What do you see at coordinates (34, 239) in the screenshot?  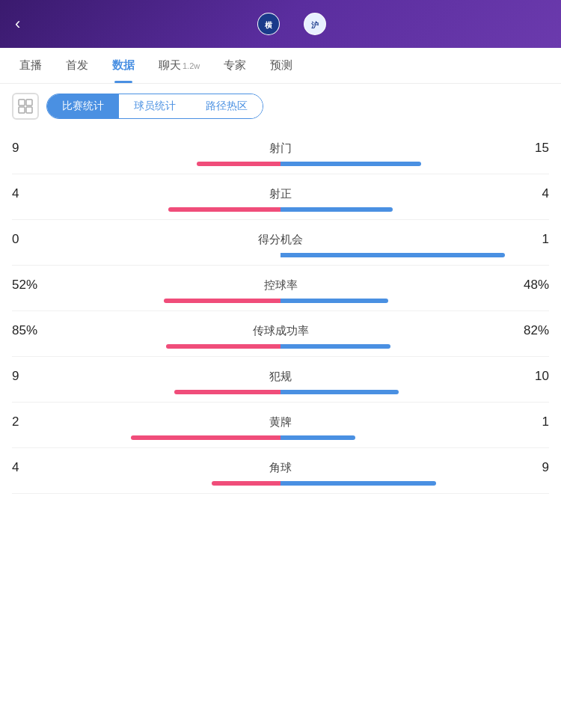 I see `stat-left-val-2: 0` at bounding box center [34, 239].